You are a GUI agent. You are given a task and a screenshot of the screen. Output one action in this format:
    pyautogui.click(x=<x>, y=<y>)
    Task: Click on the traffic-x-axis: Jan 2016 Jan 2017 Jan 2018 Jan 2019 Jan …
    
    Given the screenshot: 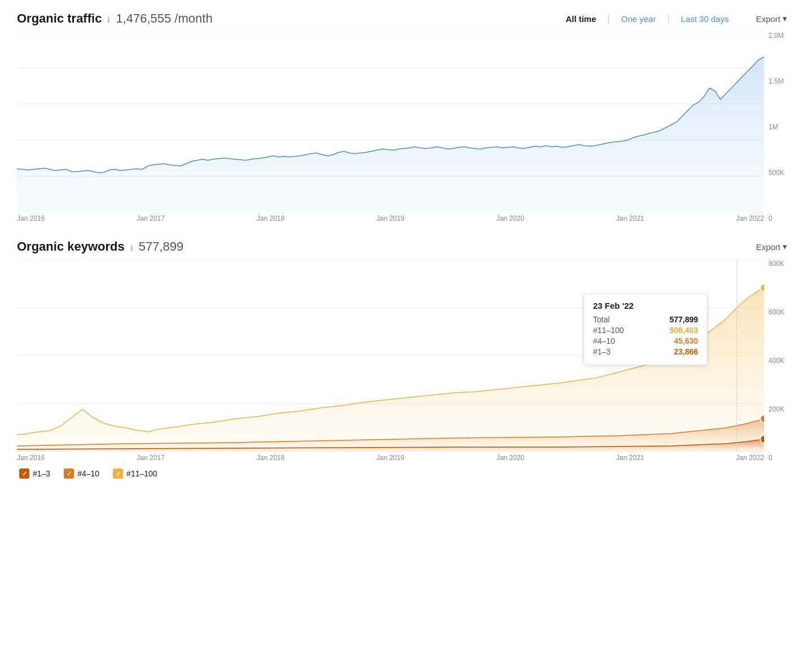 What is the action you would take?
    pyautogui.click(x=390, y=217)
    